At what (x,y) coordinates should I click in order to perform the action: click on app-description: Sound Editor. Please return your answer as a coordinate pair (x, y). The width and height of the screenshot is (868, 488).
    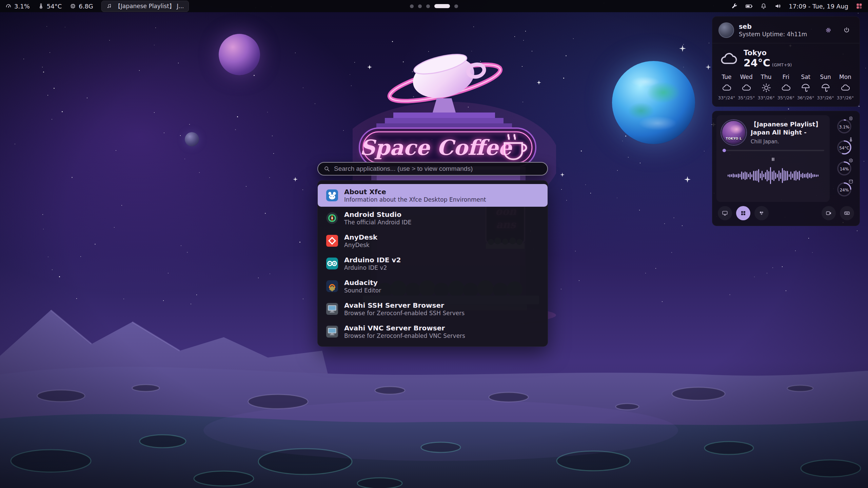
    Looking at the image, I should click on (363, 291).